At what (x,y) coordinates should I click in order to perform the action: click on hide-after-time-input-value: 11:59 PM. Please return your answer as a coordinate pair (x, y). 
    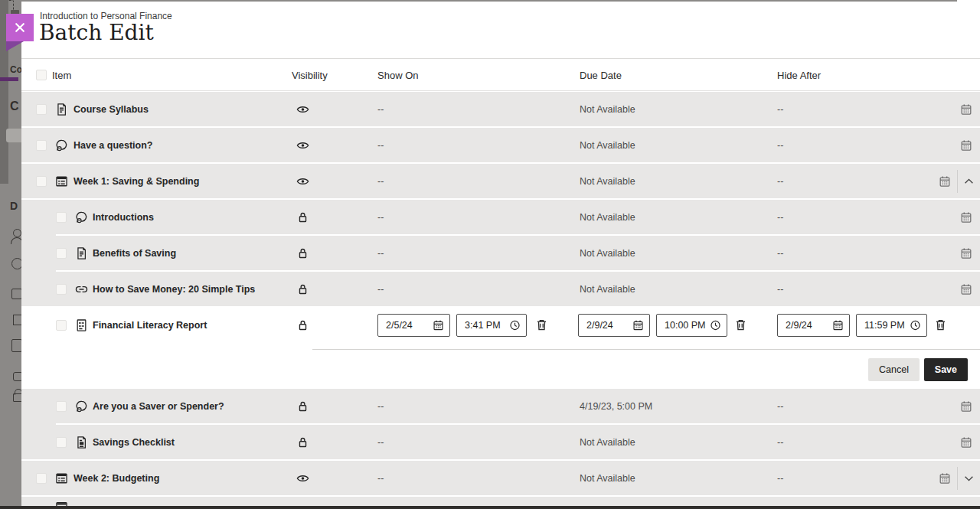
    Looking at the image, I should click on (885, 325).